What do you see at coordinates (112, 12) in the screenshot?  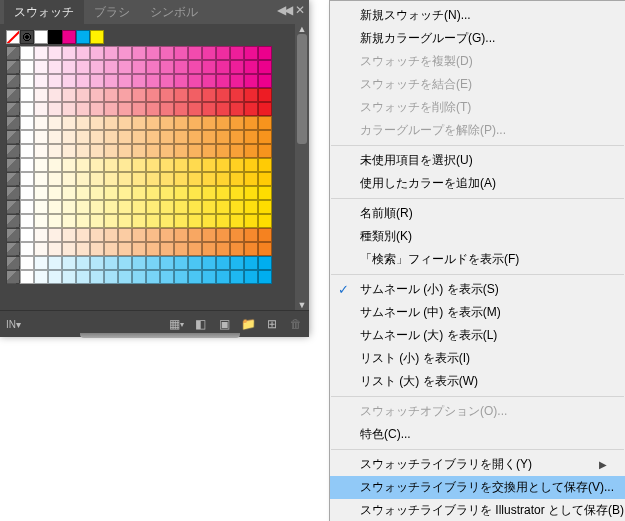 I see `tab-brushes: ブラシ` at bounding box center [112, 12].